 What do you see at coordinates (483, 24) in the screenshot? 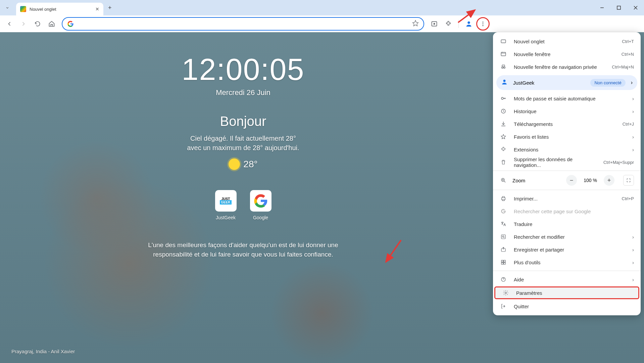
I see `chrome-menu-button` at bounding box center [483, 24].